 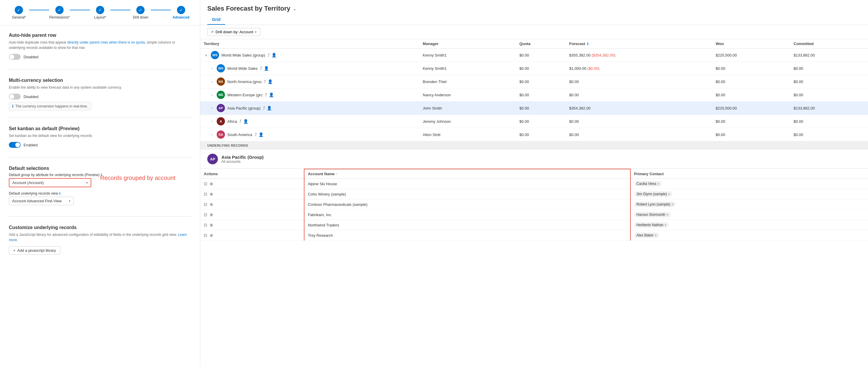 I want to click on step-layout-label: Layout*, so click(x=100, y=18).